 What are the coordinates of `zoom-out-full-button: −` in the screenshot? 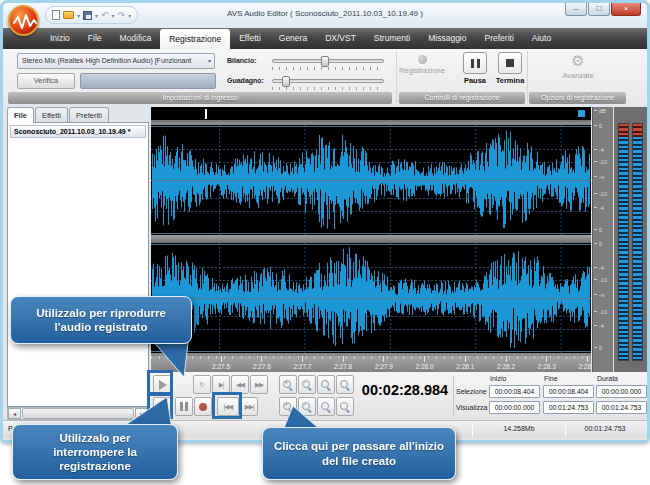 It's located at (307, 406).